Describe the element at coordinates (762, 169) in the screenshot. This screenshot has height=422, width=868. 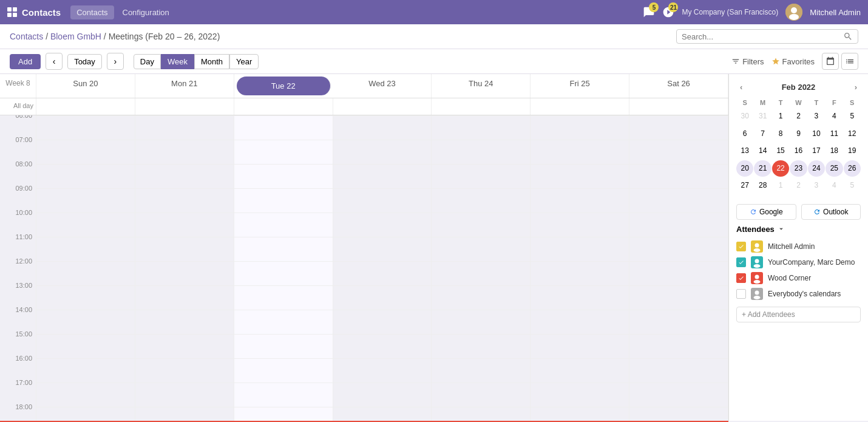
I see `mini-cal-day-3-1: 21` at that location.